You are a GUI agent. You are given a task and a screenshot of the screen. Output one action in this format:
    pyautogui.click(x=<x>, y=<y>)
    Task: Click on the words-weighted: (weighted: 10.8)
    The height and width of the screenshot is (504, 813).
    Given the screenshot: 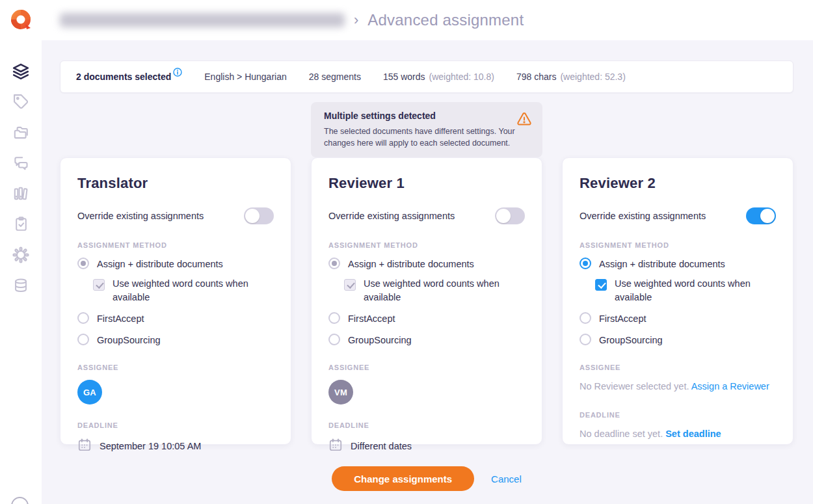 What is the action you would take?
    pyautogui.click(x=462, y=77)
    